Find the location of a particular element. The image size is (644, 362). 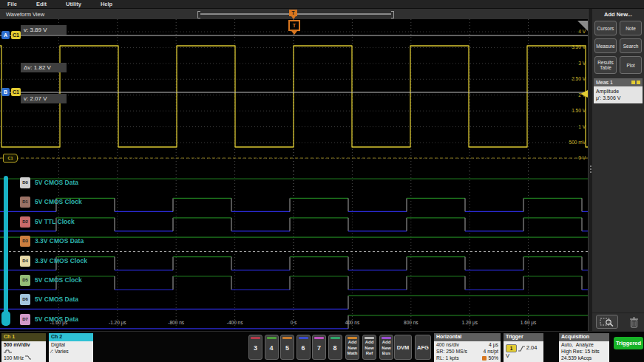

settings-bar: Ch 1 500 mV/div 100 MHz Ch 2 Digital ∕: … is located at coordinates (322, 346).